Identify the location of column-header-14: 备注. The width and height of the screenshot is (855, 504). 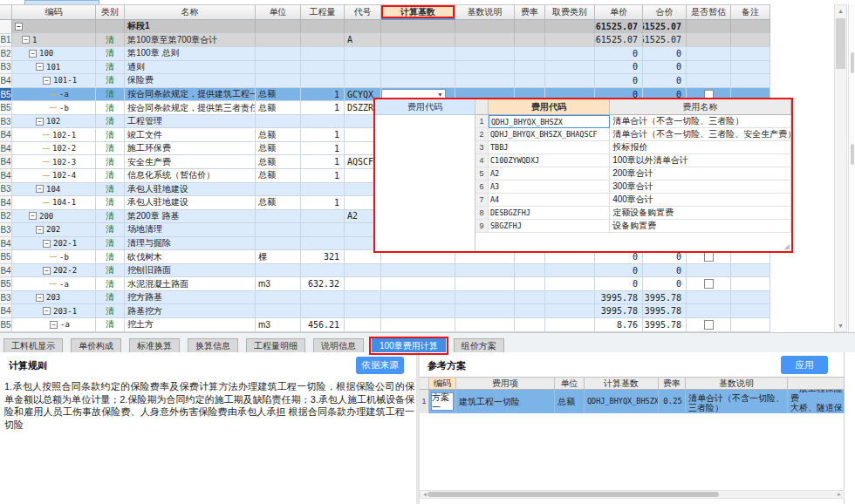
(750, 12).